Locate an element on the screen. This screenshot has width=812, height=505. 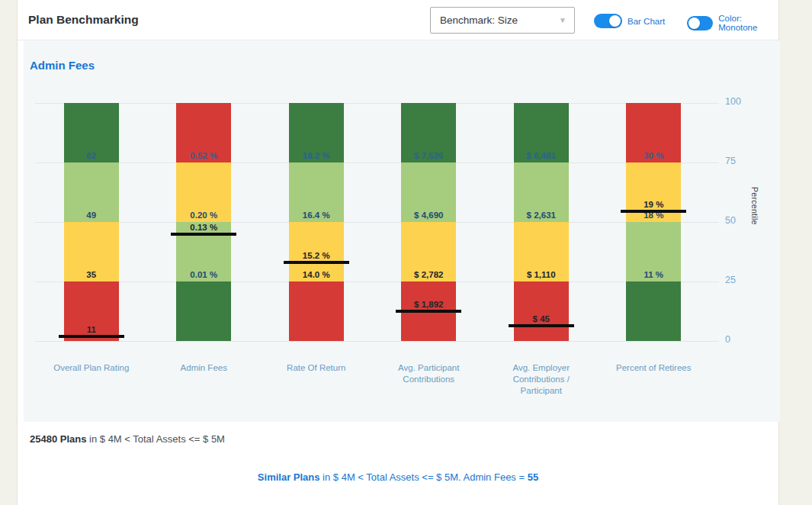
bar-value-label: $ 1,892 is located at coordinates (428, 304).